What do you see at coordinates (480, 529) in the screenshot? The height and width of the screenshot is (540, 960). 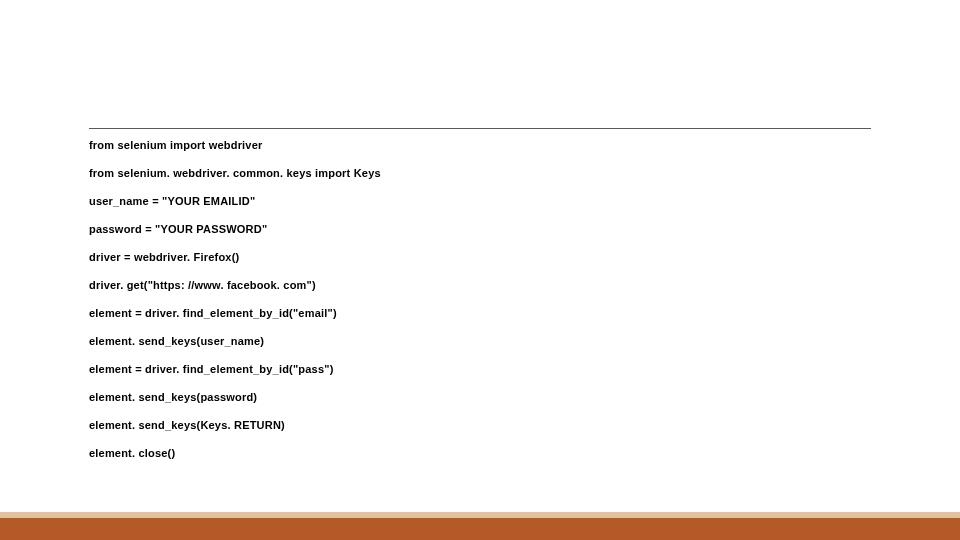 I see `footer-accent-dark` at bounding box center [480, 529].